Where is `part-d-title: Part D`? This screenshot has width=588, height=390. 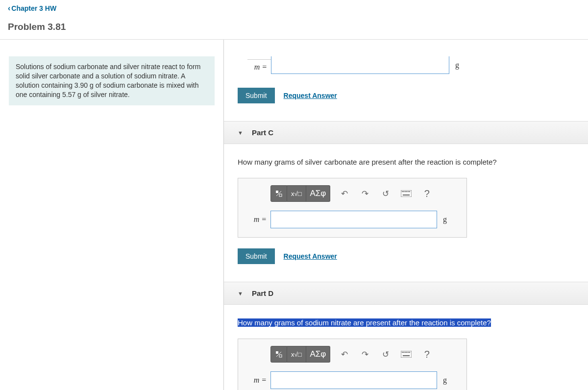
part-d-title: Part D is located at coordinates (263, 293).